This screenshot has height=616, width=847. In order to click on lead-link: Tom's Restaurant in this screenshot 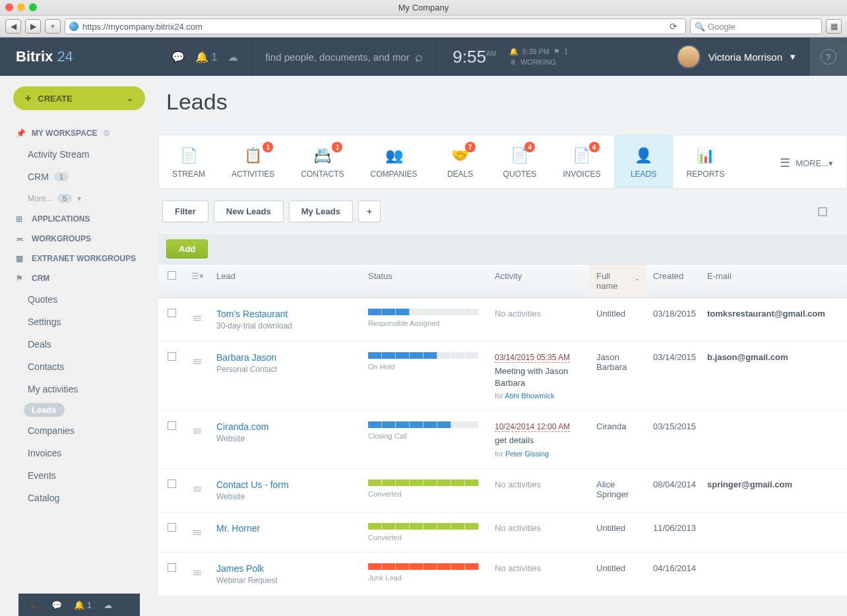, I will do `click(286, 314)`.